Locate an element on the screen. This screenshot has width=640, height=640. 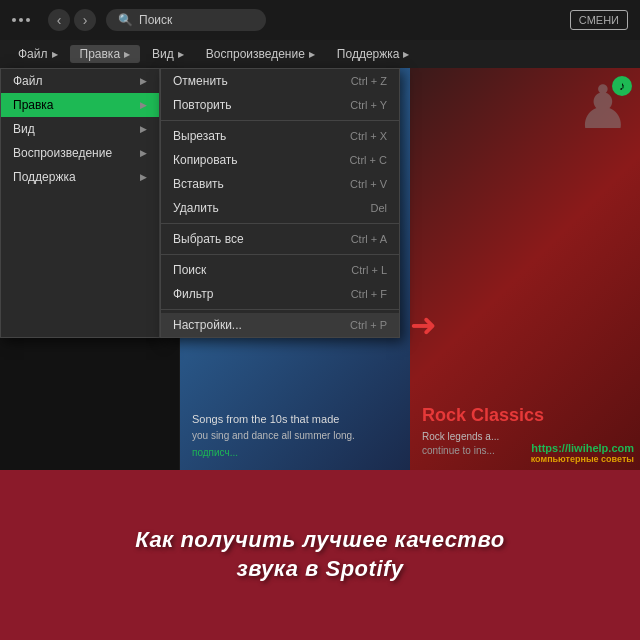
dd-main-edit: Правка ▶ is located at coordinates (80, 105).